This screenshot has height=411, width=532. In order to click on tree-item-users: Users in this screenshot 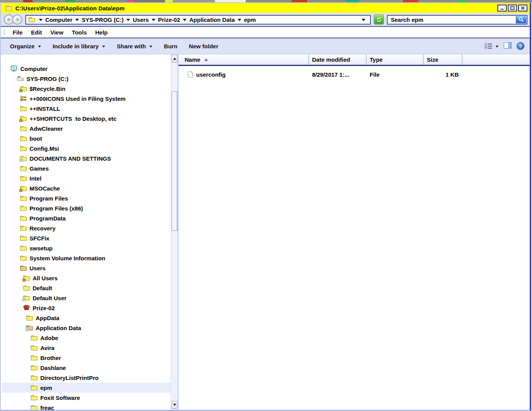, I will do `click(87, 268)`.